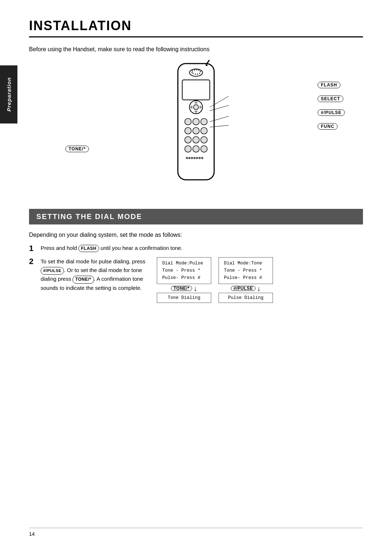  Describe the element at coordinates (331, 113) in the screenshot. I see `hash-pulse-badge: #/PULSE` at that location.